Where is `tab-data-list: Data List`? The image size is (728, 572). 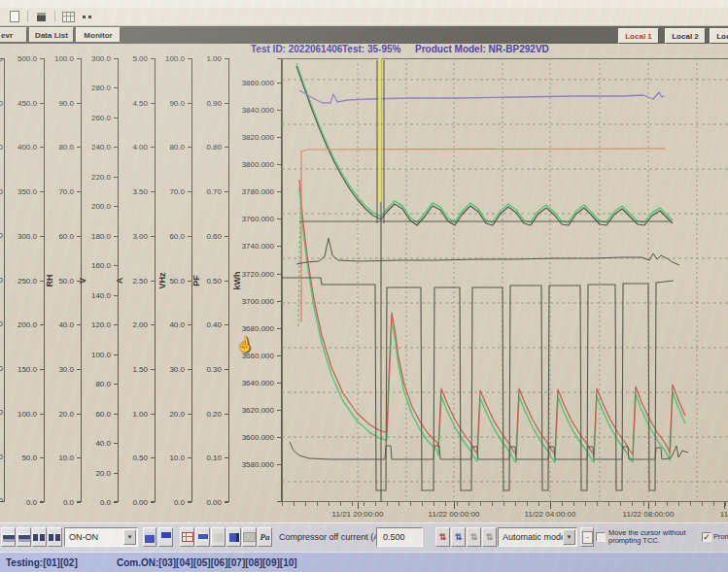 tab-data-list: Data List is located at coordinates (52, 35).